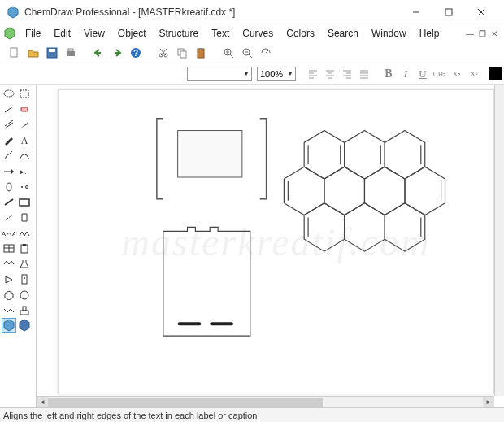  I want to click on mdi-minimize-icon: —, so click(470, 34).